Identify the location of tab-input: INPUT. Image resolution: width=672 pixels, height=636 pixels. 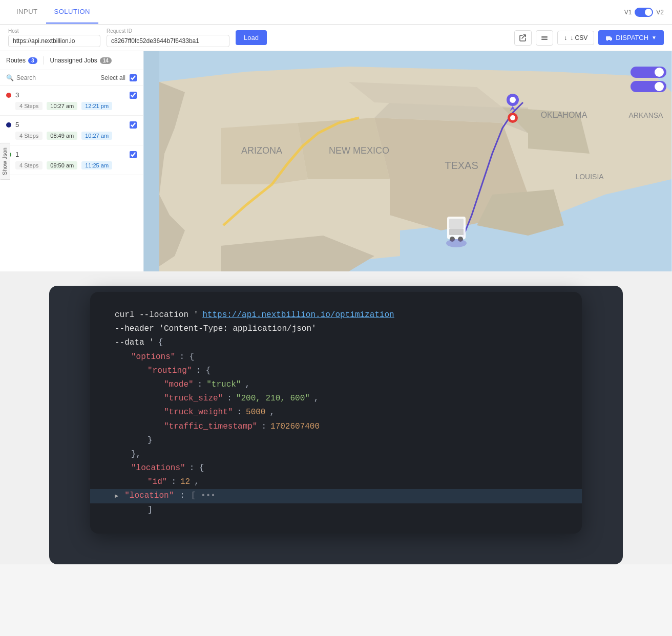
(27, 12).